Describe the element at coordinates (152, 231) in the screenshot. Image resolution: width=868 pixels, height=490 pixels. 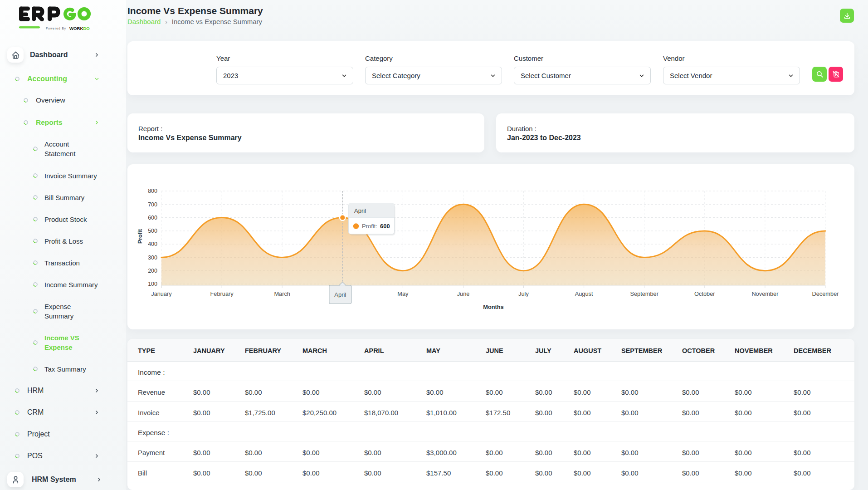
I see `svg-text: 500` at that location.